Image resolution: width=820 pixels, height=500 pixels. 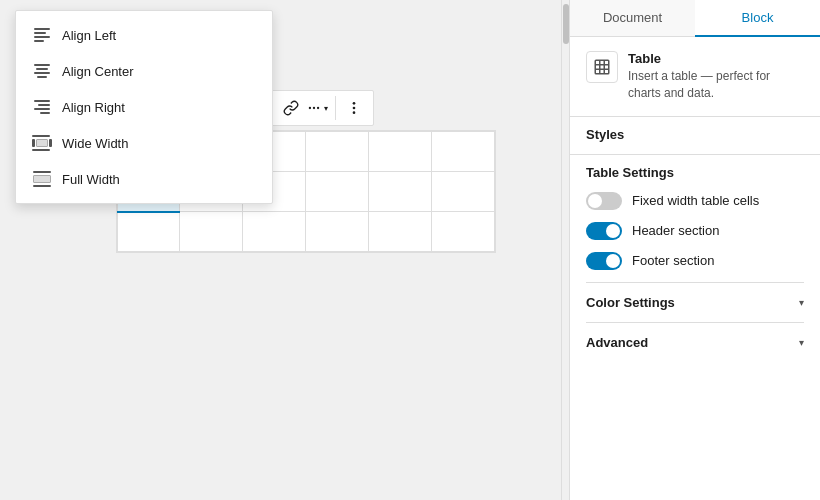 What do you see at coordinates (42, 35) in the screenshot?
I see `align-left-icon` at bounding box center [42, 35].